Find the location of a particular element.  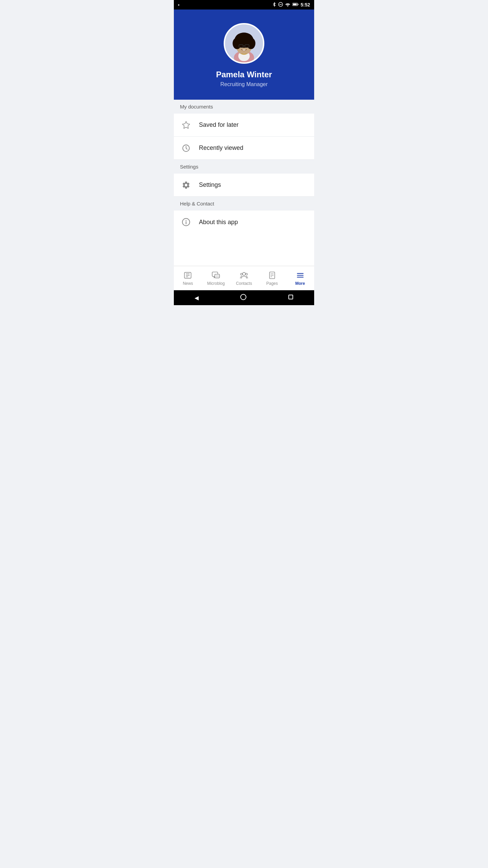

clock-icon is located at coordinates (186, 148).